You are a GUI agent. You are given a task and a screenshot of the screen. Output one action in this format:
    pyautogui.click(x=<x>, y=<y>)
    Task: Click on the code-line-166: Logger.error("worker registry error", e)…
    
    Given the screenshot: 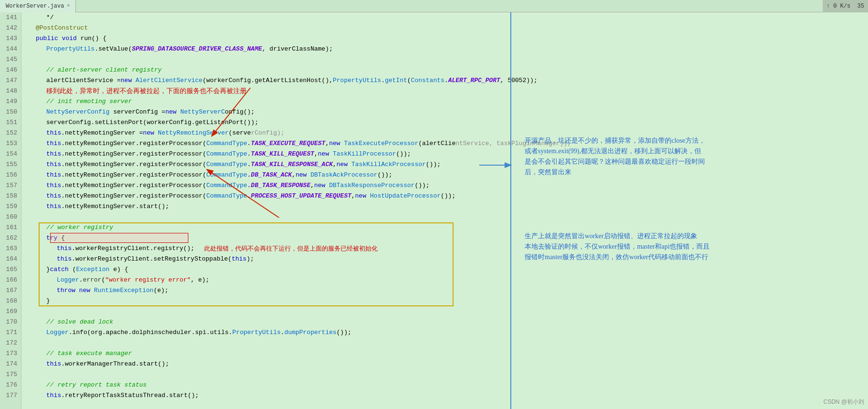 What is the action you would take?
    pyautogui.click(x=444, y=280)
    